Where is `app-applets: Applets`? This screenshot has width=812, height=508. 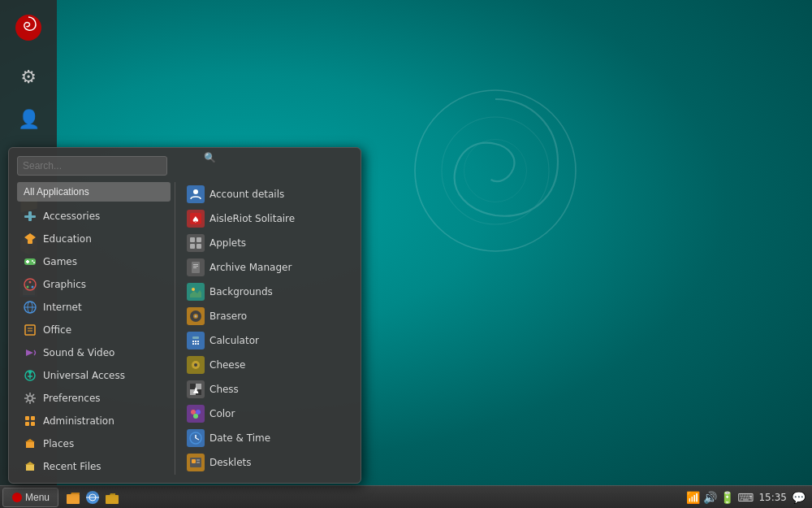
app-applets: Applets is located at coordinates (267, 243).